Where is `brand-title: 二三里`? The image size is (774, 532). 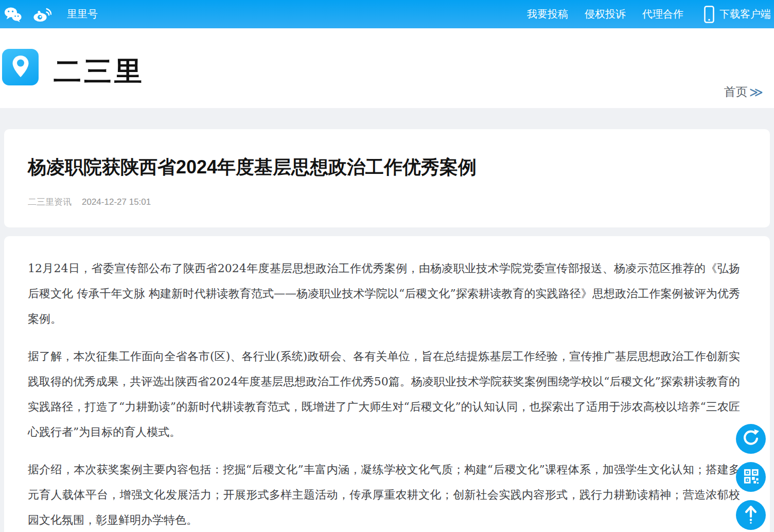 brand-title: 二三里 is located at coordinates (99, 72).